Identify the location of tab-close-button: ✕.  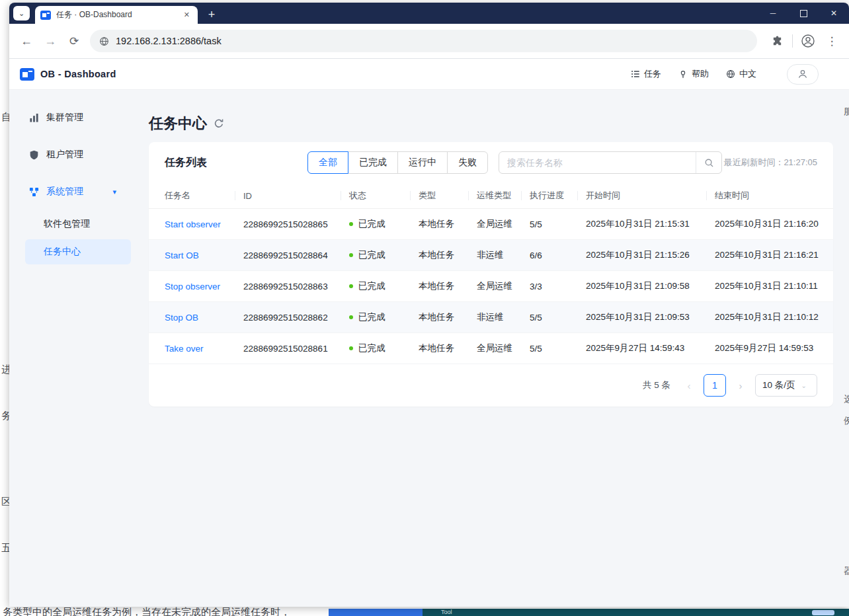
(186, 15).